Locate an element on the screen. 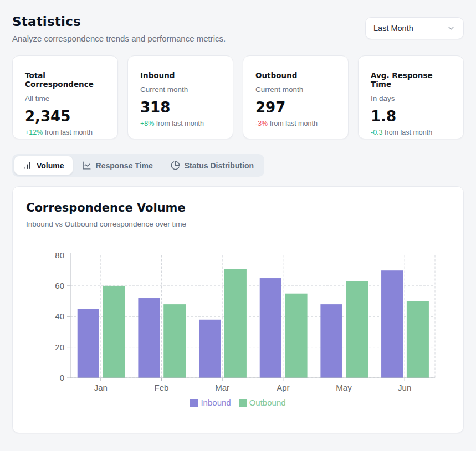 This screenshot has width=476, height=451. stat-period: All time is located at coordinates (65, 99).